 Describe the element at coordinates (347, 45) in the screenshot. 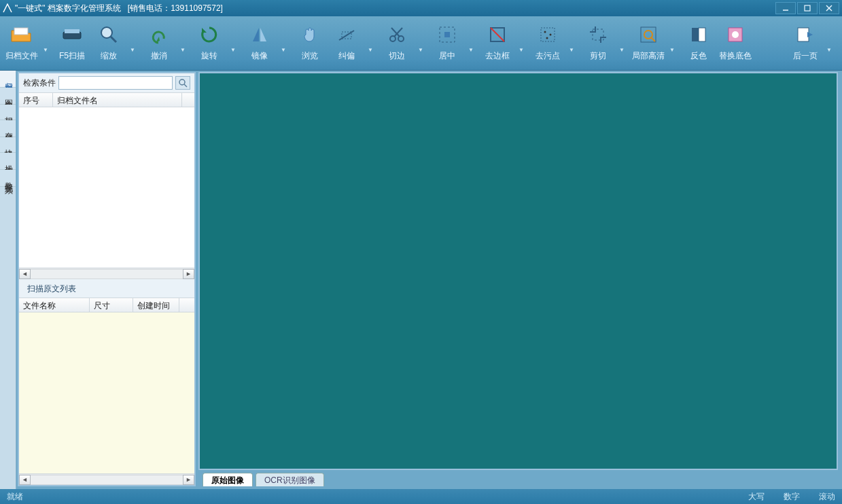

I see `deskew-button: 纠偏` at that location.